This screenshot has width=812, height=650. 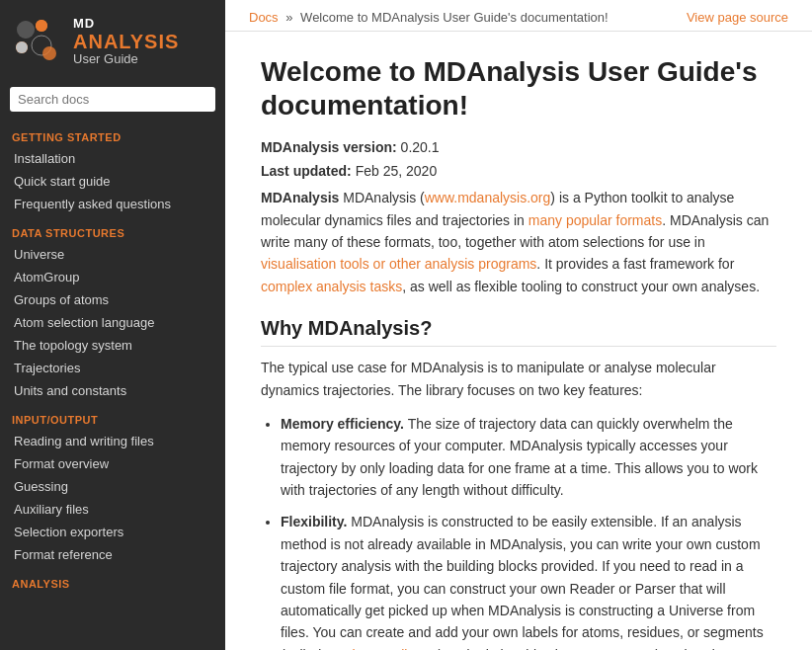 I want to click on sidebar-item-format-reference: Format reference, so click(x=113, y=555).